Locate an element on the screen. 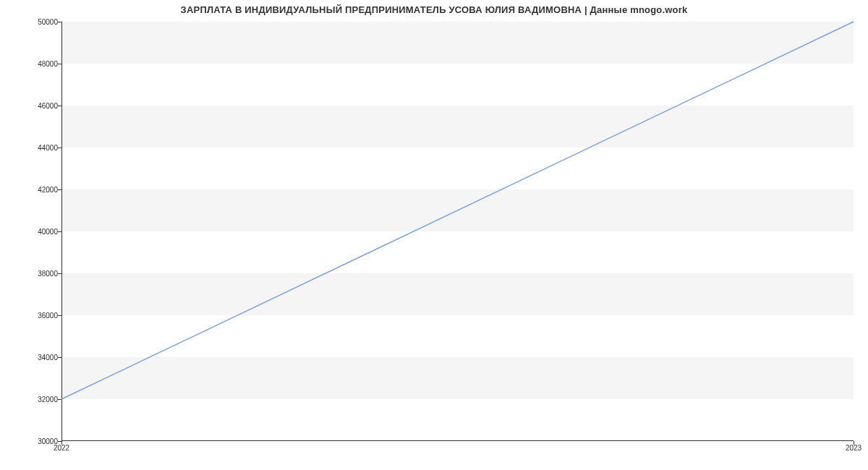  y-tick-label: 36000 is located at coordinates (48, 315).